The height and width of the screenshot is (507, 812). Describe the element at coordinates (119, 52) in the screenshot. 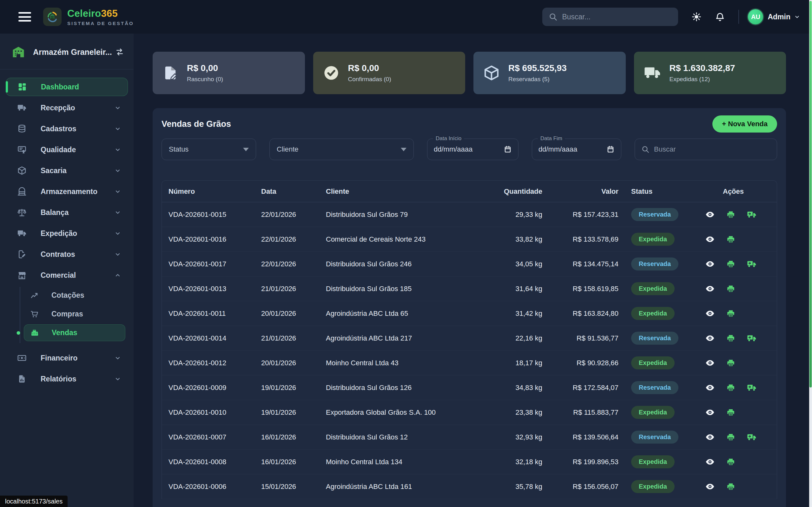

I see `switch-warehouse-button` at that location.